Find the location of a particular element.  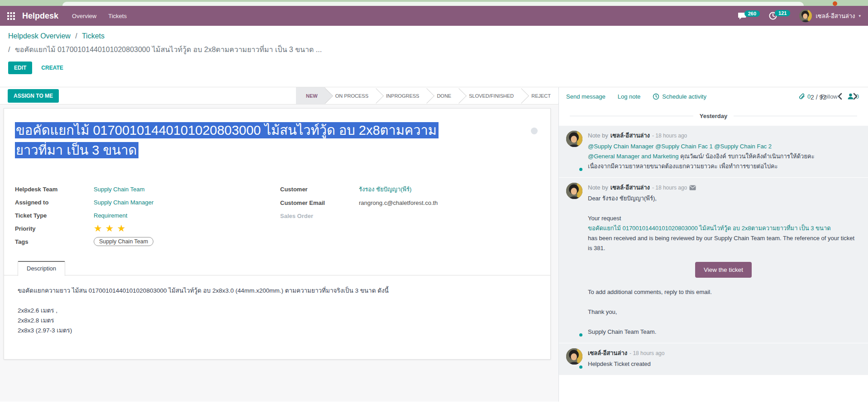

email-icon is located at coordinates (692, 188).